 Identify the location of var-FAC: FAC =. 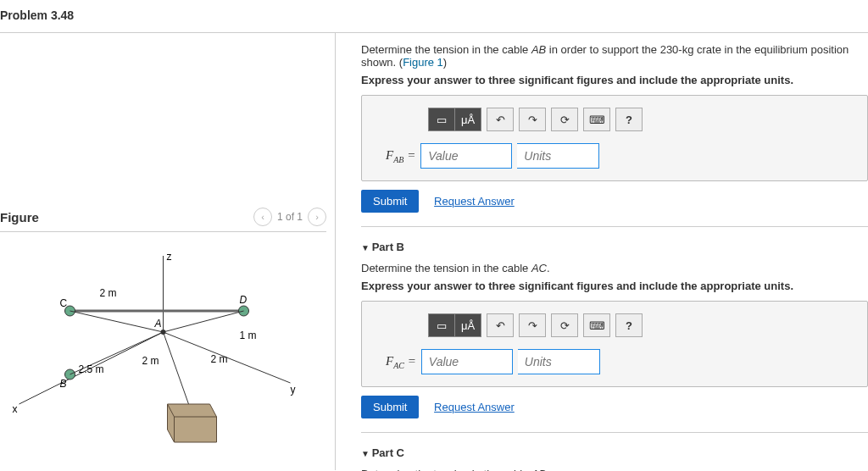
(401, 363).